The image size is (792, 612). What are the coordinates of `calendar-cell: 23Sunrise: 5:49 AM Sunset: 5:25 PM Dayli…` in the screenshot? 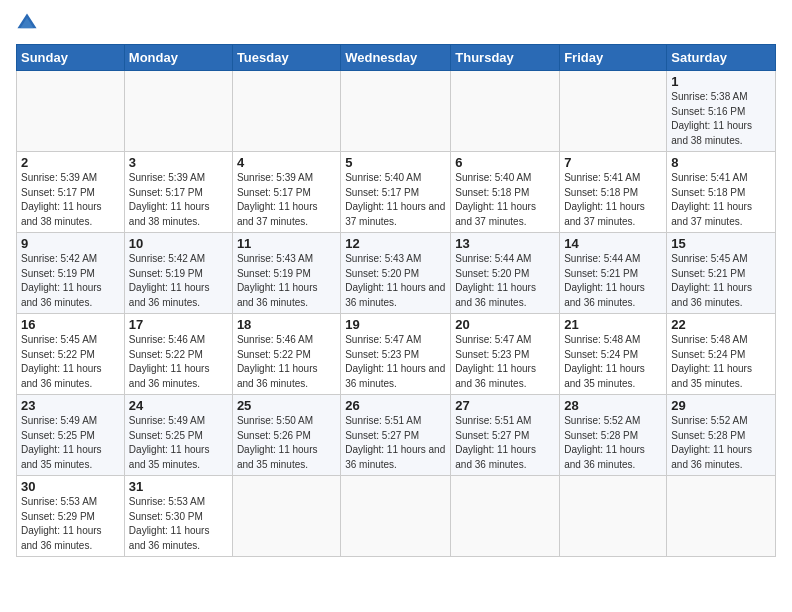 It's located at (71, 436).